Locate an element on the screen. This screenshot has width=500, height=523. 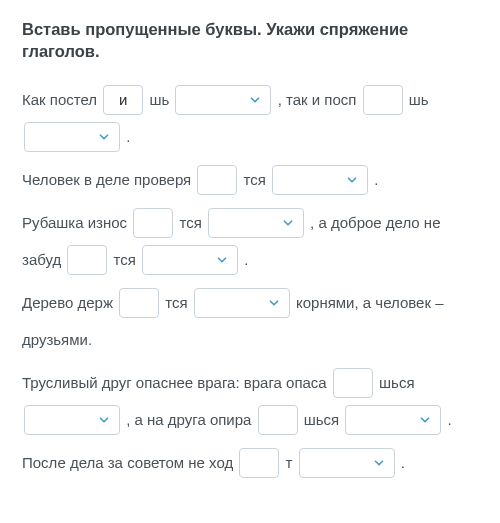
exercise-line-6: После дела за советом не ход т . is located at coordinates (250, 462).